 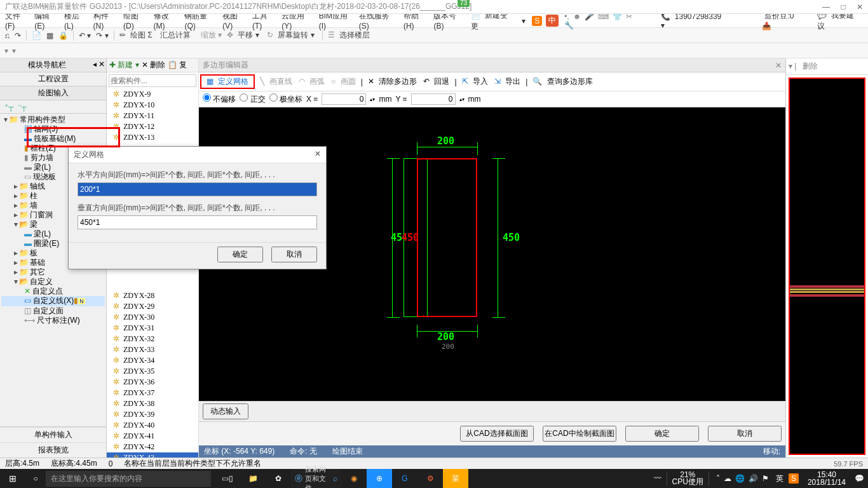 What do you see at coordinates (153, 105) in the screenshot?
I see `list-item: ZDYX-10` at bounding box center [153, 105].